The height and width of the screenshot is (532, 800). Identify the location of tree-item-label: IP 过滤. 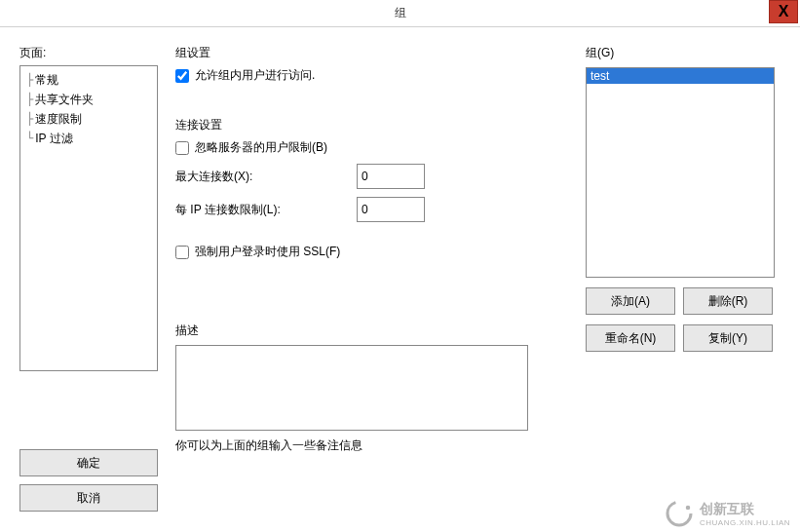
(54, 138).